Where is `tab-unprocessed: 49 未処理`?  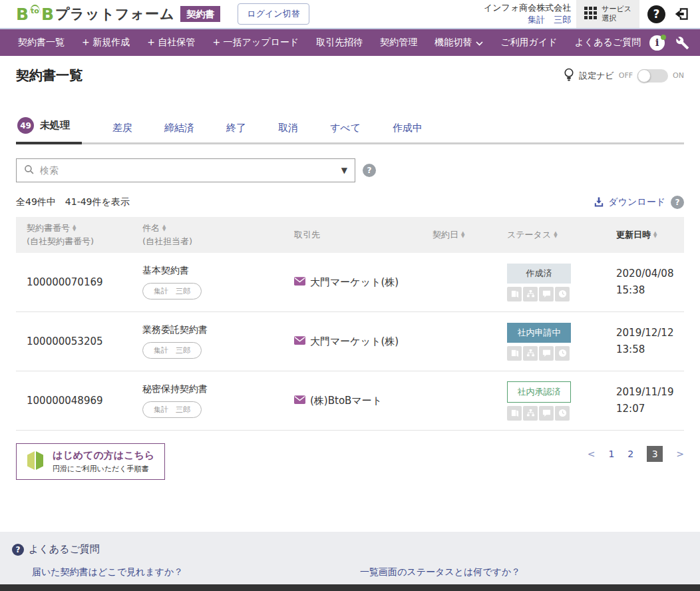
tab-unprocessed: 49 未処理 is located at coordinates (49, 129).